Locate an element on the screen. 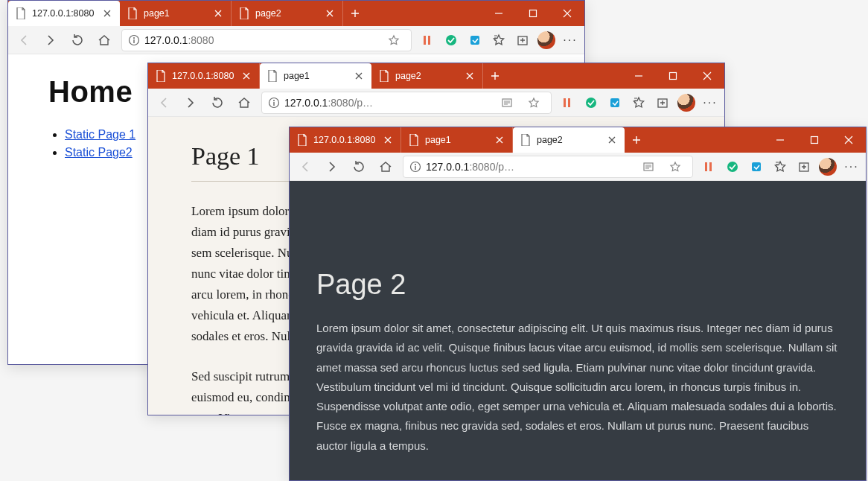  address-bar: 127.0.0.1:8080 is located at coordinates (267, 40).